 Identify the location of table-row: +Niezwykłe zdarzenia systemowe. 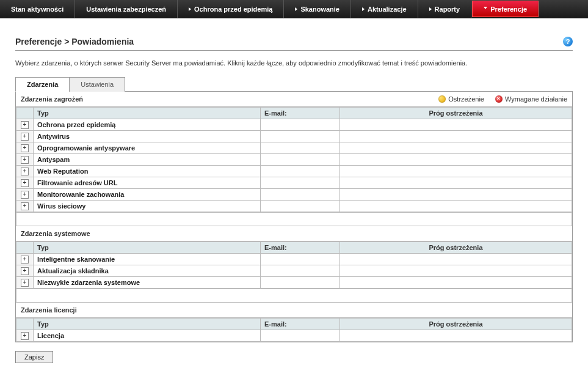
(294, 282).